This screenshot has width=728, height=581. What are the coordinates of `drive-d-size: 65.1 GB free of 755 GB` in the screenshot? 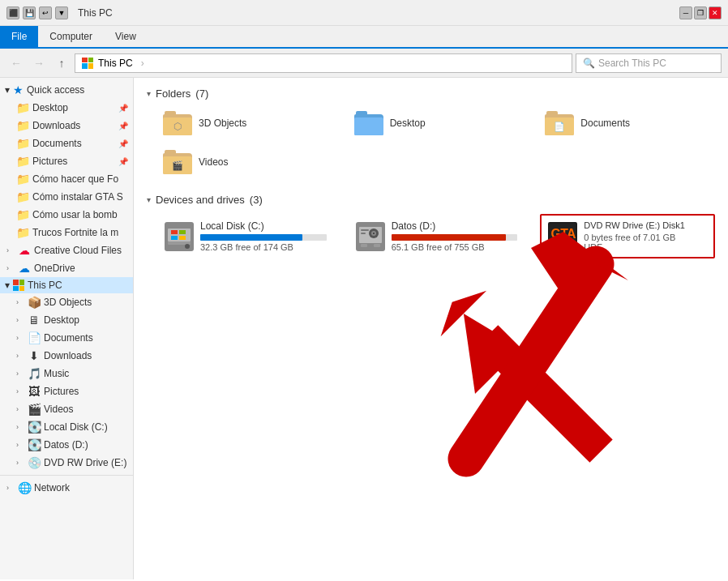 It's located at (455, 247).